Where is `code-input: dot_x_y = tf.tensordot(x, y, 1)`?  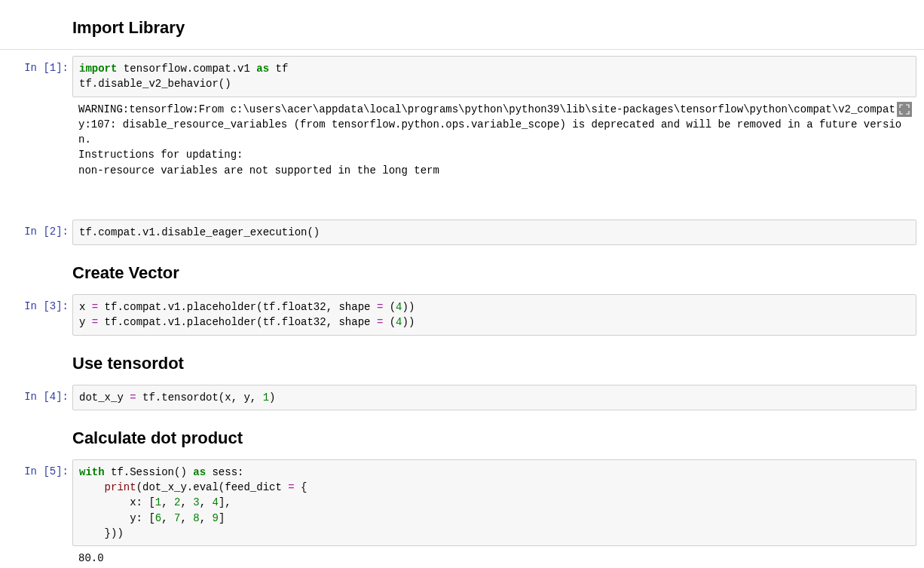
code-input: dot_x_y = tf.tensordot(x, y, 1) is located at coordinates (494, 398).